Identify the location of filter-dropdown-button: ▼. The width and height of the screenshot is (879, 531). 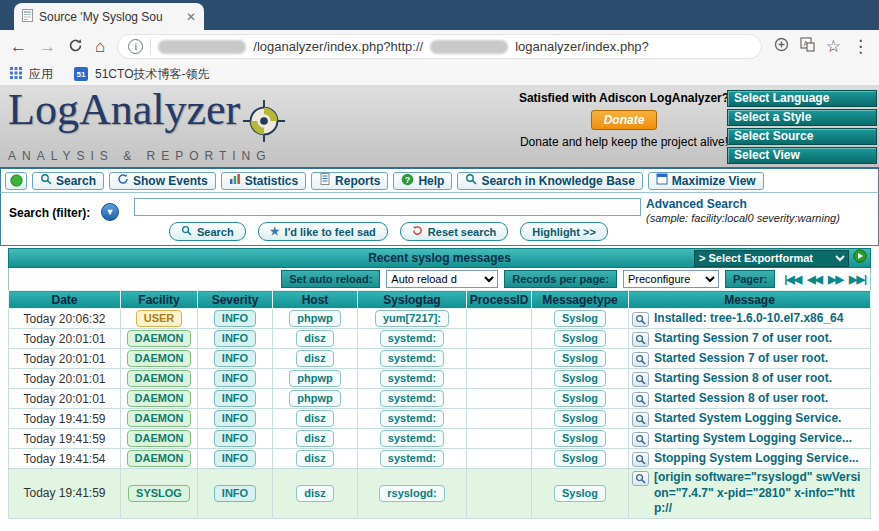
(110, 212).